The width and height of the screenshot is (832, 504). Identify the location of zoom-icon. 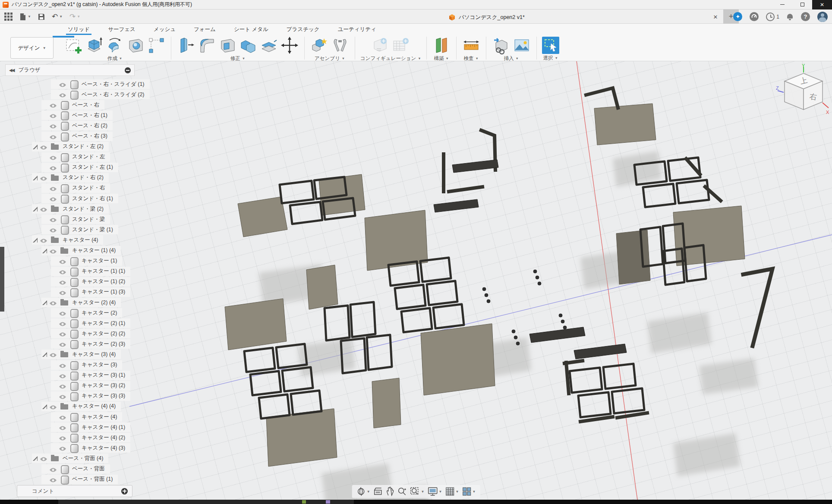
(402, 491).